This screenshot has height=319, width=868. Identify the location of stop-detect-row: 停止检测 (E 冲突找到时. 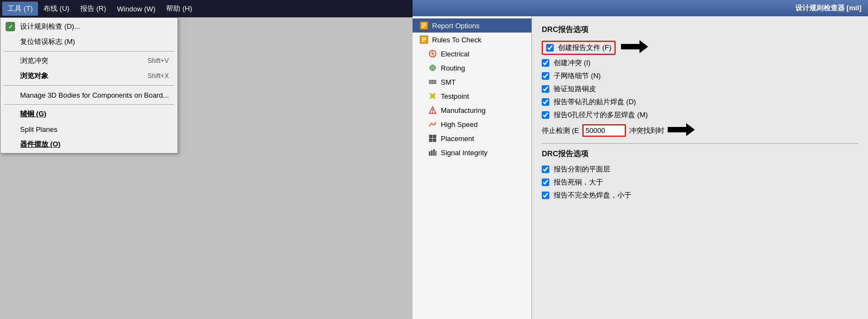
(700, 130).